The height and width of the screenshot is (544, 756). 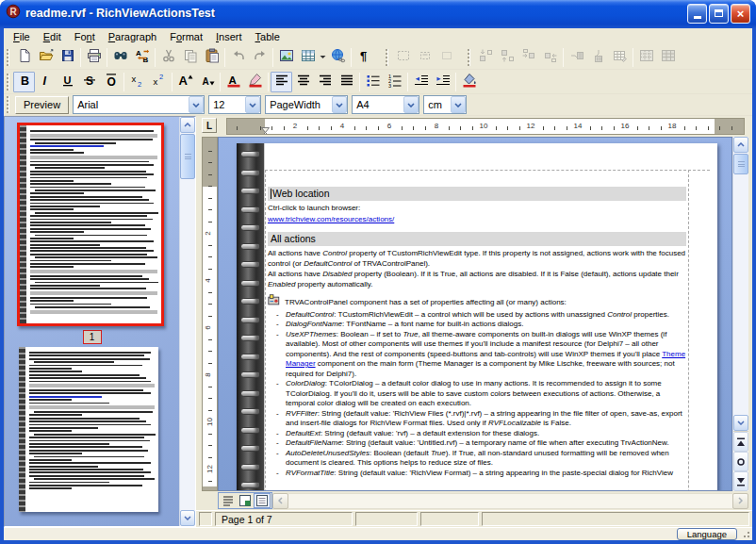 I want to click on print-button, so click(x=94, y=58).